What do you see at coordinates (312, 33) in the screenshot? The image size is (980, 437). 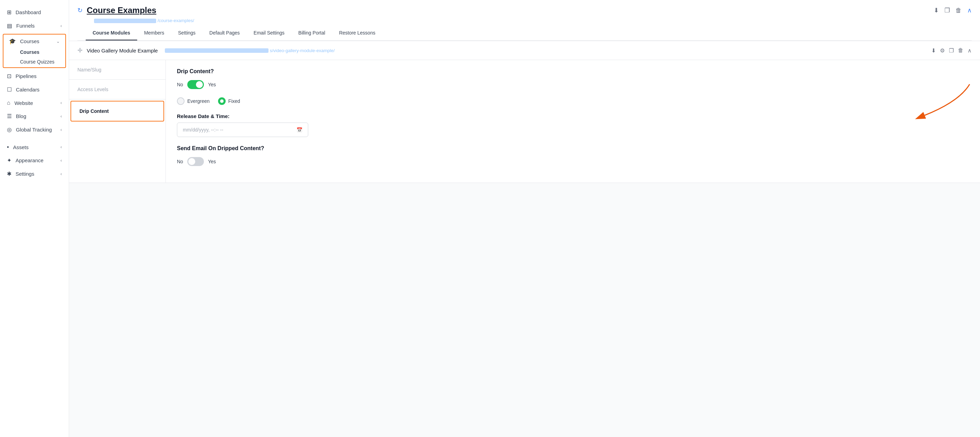 I see `tab-billing-portal: Billing Portal` at bounding box center [312, 33].